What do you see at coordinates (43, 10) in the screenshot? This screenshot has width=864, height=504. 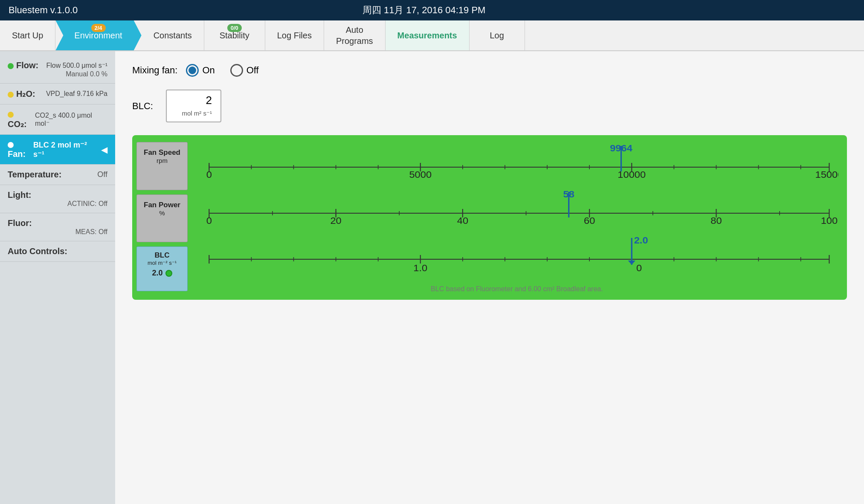 I see `app-title: Bluestem v.1.0.0` at bounding box center [43, 10].